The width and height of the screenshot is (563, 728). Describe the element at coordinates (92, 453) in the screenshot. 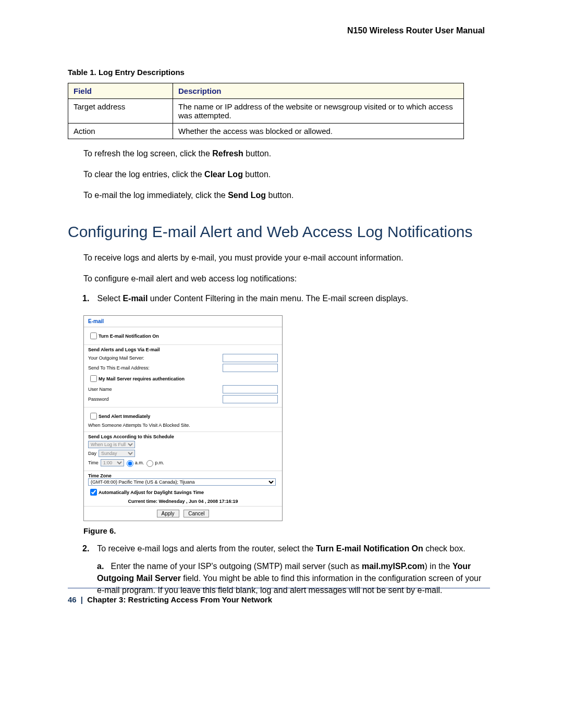

I see `day-label: Day` at that location.